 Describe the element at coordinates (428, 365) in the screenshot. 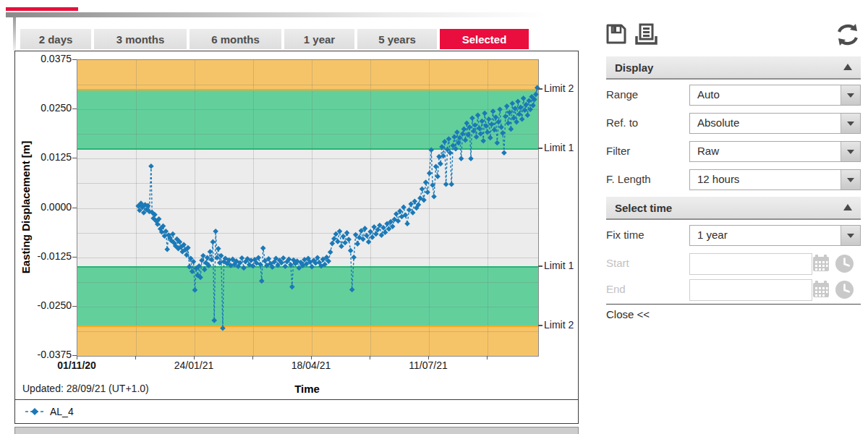

I see `x-tick-label: 11/07/21` at that location.